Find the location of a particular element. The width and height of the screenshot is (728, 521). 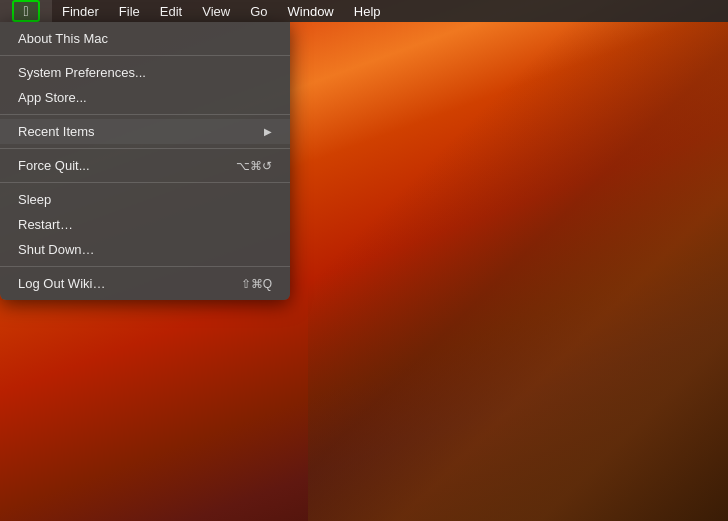

submenu-arrow-icon: ▶ is located at coordinates (268, 132).